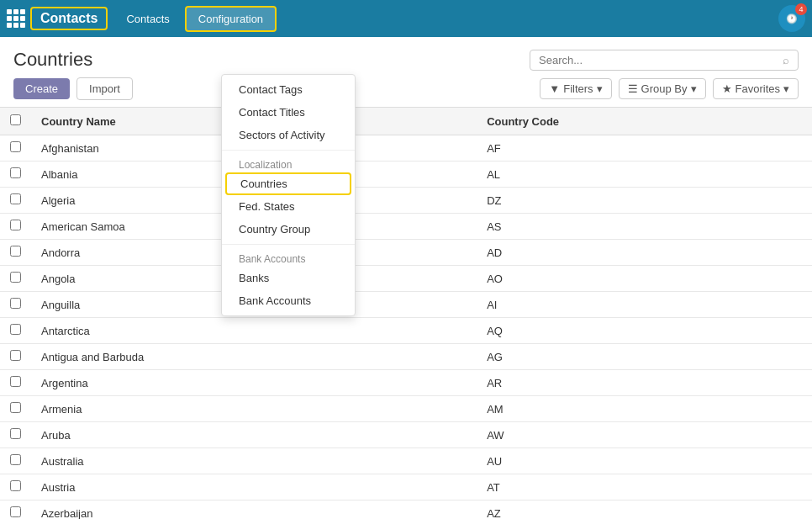 The height and width of the screenshot is (519, 812). What do you see at coordinates (664, 61) in the screenshot?
I see `search-box: ⌕` at bounding box center [664, 61].